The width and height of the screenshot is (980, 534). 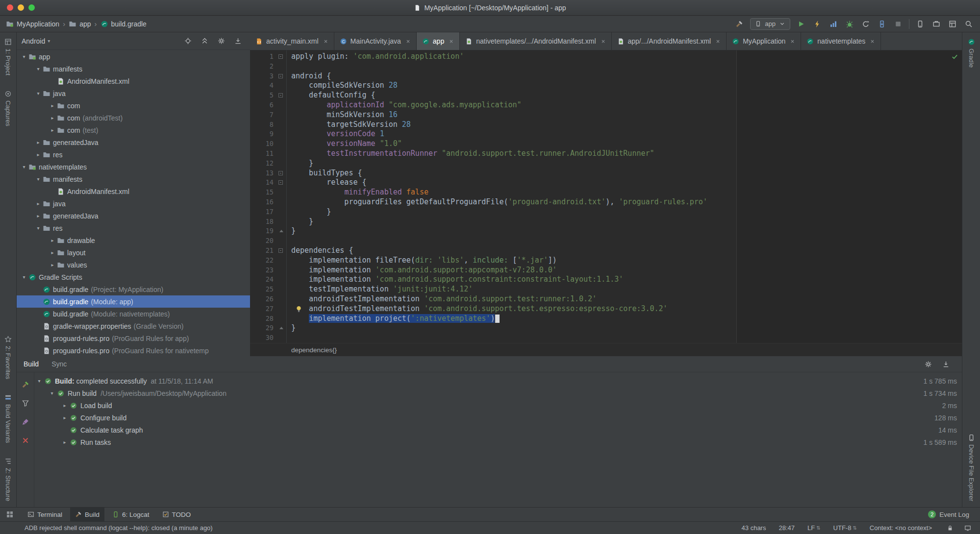 What do you see at coordinates (45, 514) in the screenshot?
I see `tool-window-button-terminal: Terminal` at bounding box center [45, 514].